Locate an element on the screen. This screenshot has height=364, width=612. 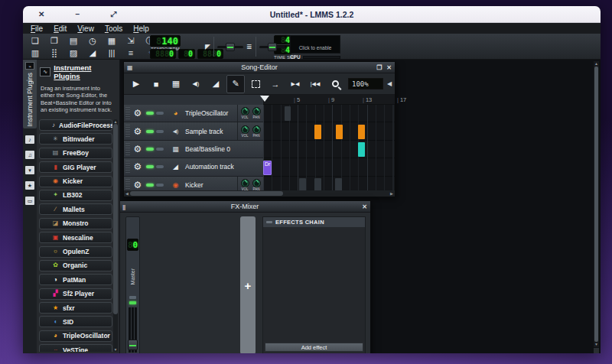
plugin-item-freeboy: ▤FreeBoy is located at coordinates (76, 153).